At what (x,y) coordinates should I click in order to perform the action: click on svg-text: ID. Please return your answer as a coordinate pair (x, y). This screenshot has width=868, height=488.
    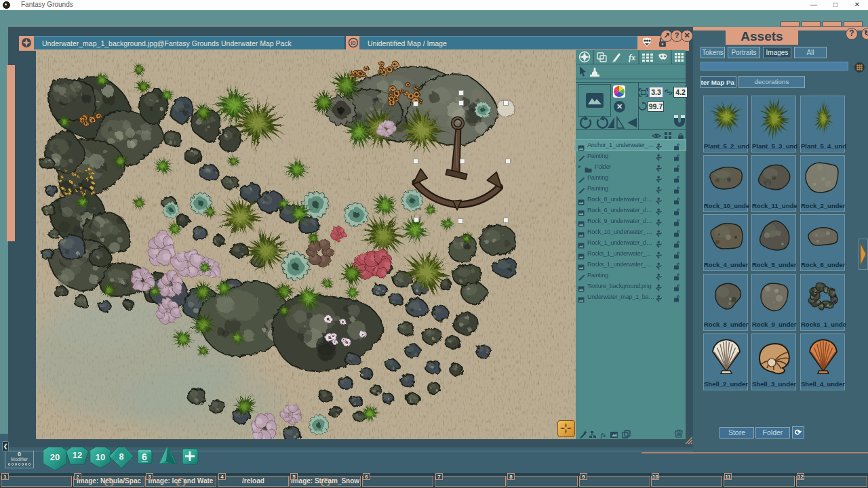
    Looking at the image, I should click on (354, 43).